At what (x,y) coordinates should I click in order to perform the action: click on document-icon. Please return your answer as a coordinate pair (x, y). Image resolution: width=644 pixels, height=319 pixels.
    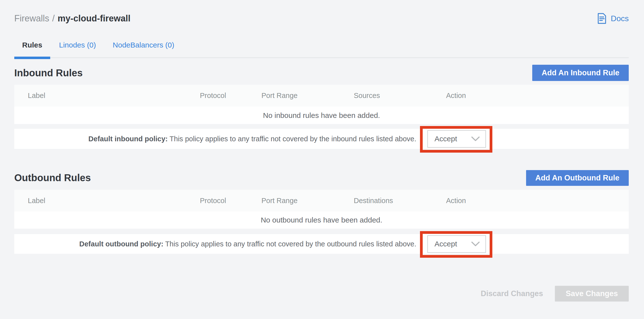
    Looking at the image, I should click on (602, 18).